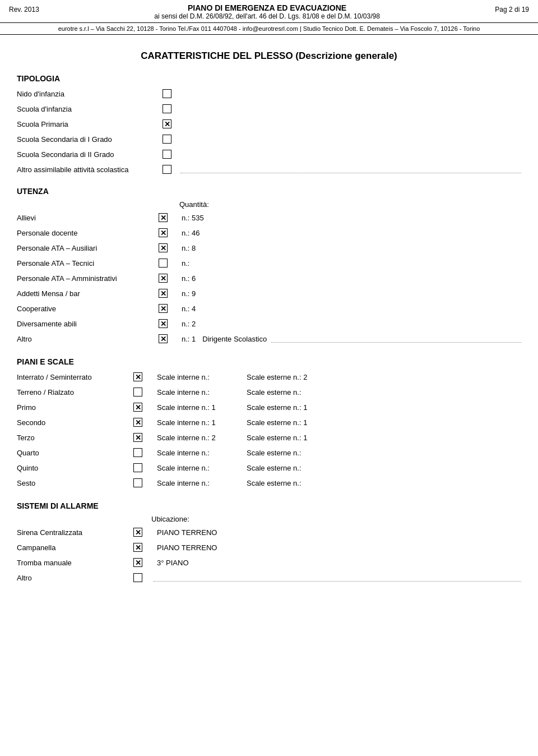 Image resolution: width=538 pixels, height=756 pixels. What do you see at coordinates (396, 339) in the screenshot?
I see `utenza-dotted-altro` at bounding box center [396, 339].